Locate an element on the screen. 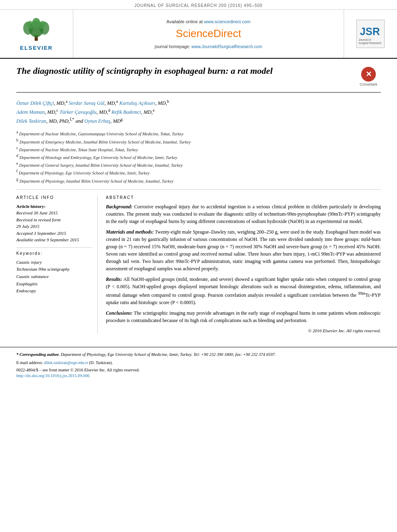 The image size is (397, 532). title-section: The diagnostic utility of scintigraphy i… is located at coordinates (199, 79).